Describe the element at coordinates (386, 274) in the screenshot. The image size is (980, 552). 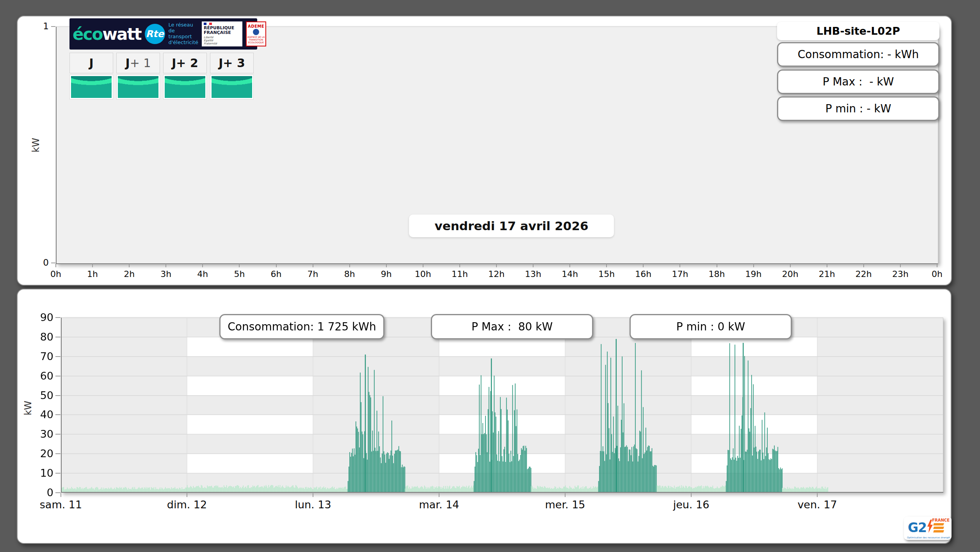
I see `top-x-tick-label: 9h` at that location.